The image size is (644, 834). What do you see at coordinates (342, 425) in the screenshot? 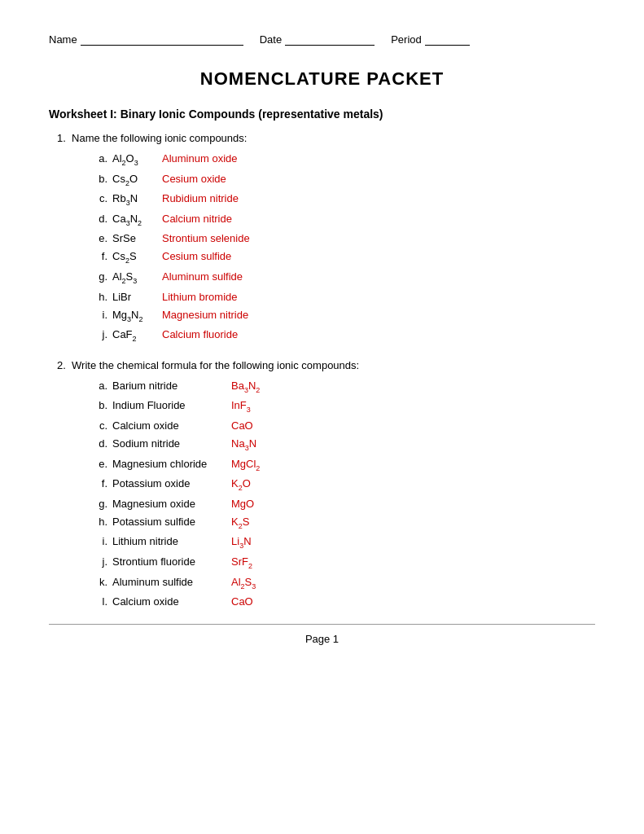
I see `list-item: c. Calcium oxide CaO` at bounding box center [342, 425].